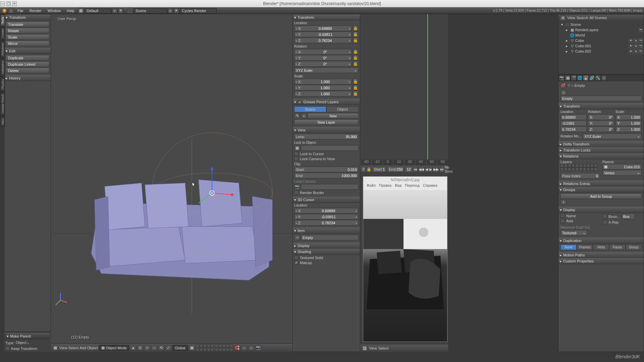 Image resolution: width=644 pixels, height=362 pixels. What do you see at coordinates (93, 348) in the screenshot?
I see `viewport-menu-object: Object` at bounding box center [93, 348].